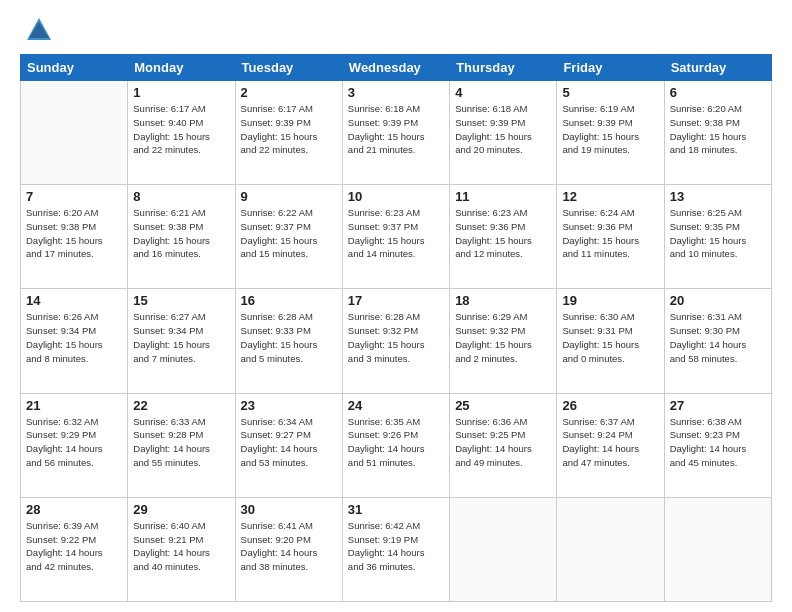  Describe the element at coordinates (289, 442) in the screenshot. I see `day-info: Sunrise: 6:34 AM Sunset: 9:27 PM Dayligh…` at that location.